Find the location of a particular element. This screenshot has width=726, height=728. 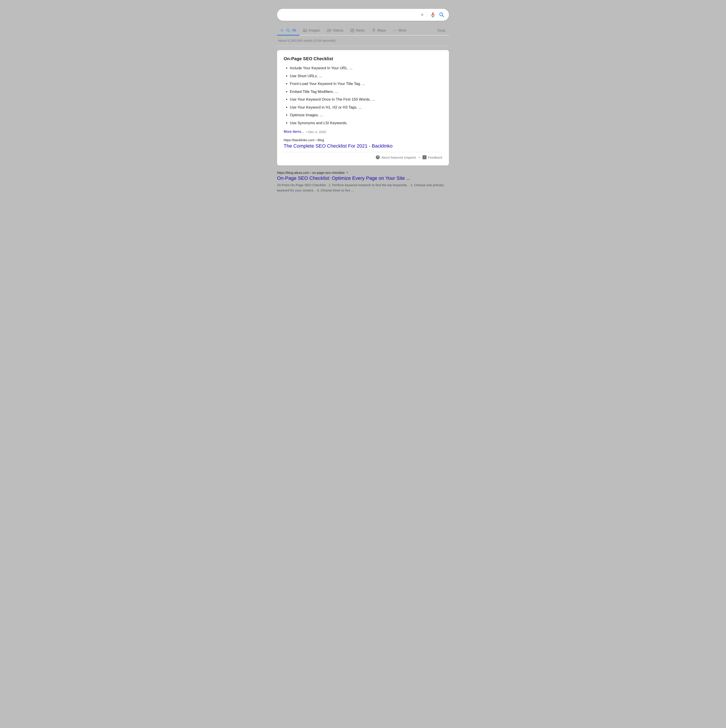

more-items-row: More items... • Dec 3, 2020 is located at coordinates (363, 132).